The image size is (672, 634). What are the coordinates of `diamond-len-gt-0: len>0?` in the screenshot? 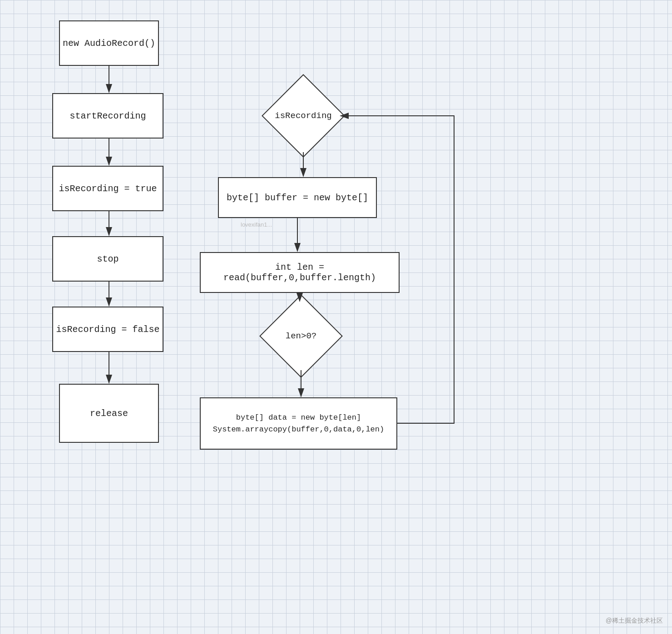 It's located at (301, 336).